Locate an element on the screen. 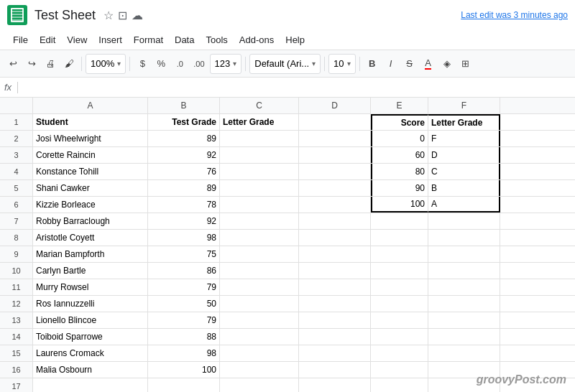  cell-b8: 98 is located at coordinates (184, 238).